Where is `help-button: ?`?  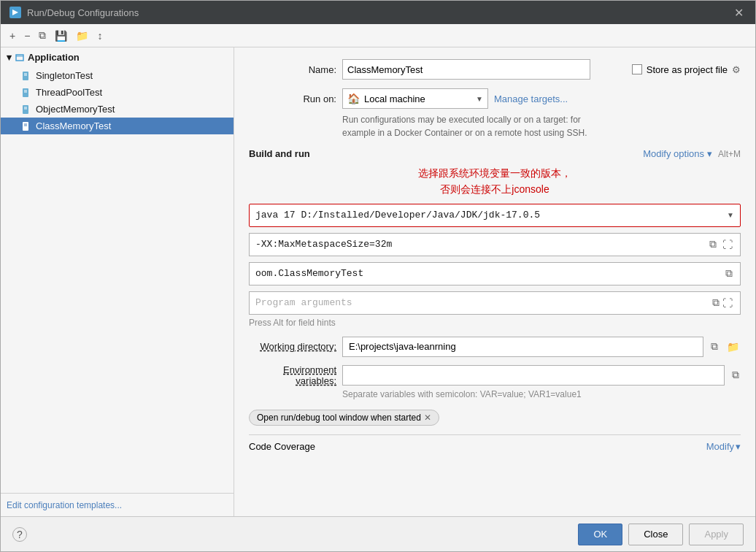 help-button: ? is located at coordinates (20, 534).